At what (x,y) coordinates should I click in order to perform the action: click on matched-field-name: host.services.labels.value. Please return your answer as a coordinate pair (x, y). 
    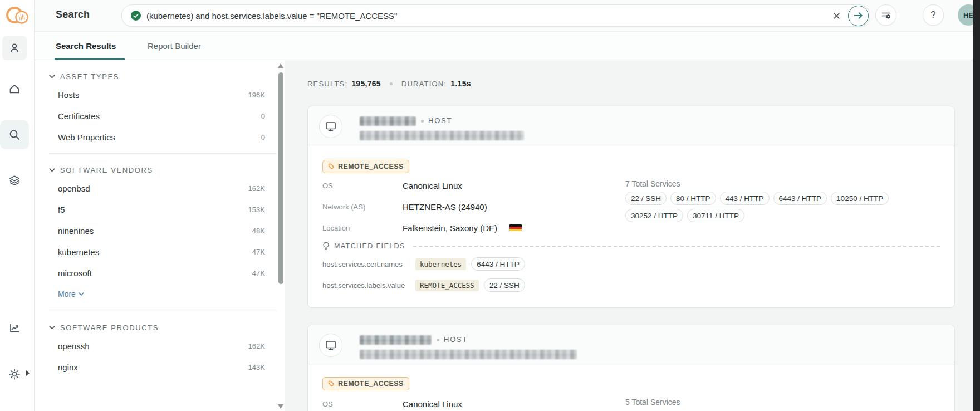
    Looking at the image, I should click on (366, 285).